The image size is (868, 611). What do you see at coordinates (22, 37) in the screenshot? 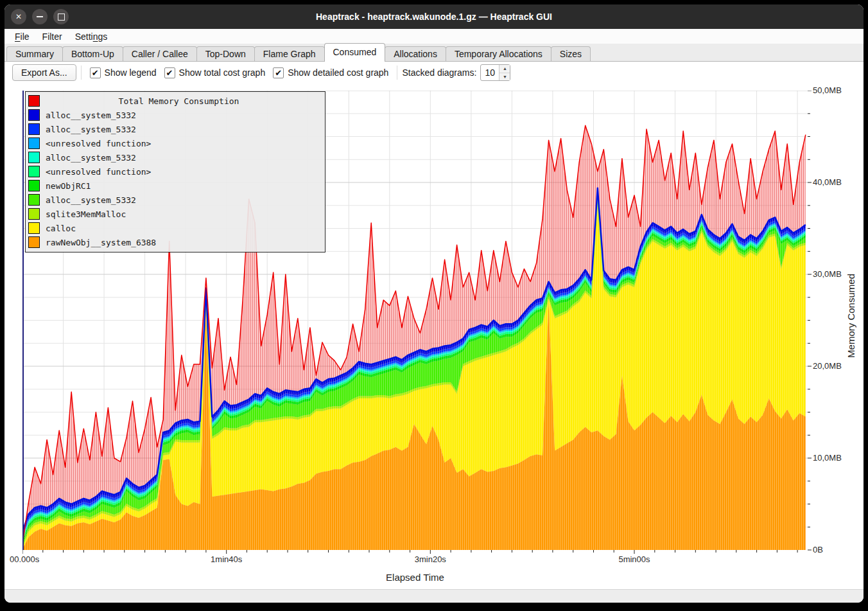
I see `menu-item-file: File` at bounding box center [22, 37].